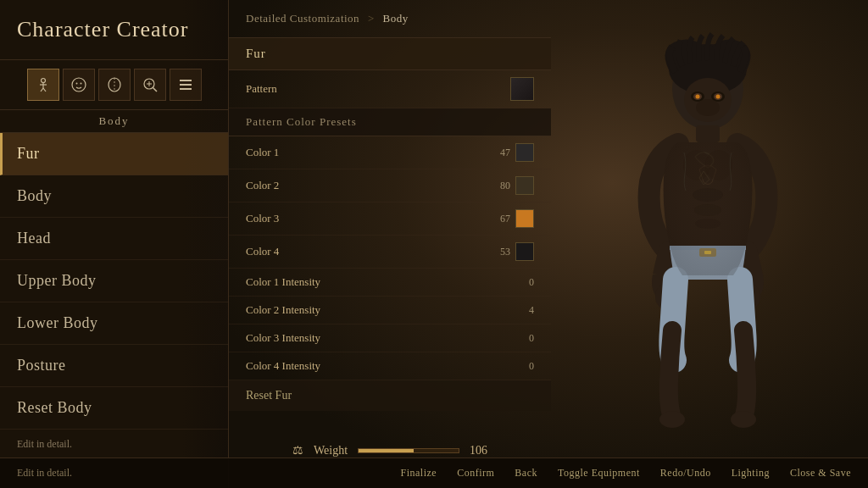 This screenshot has width=868, height=488. I want to click on color-3-value: 67, so click(517, 219).